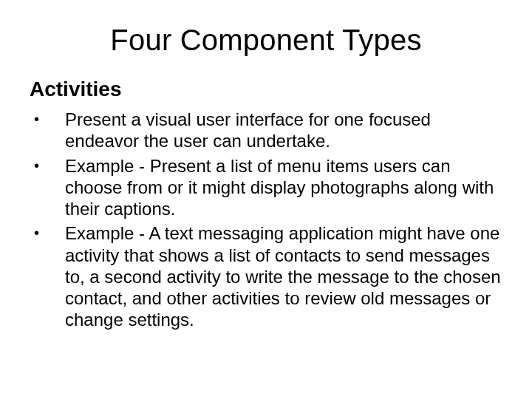  What do you see at coordinates (266, 89) in the screenshot?
I see `slide-subheading: Activities` at bounding box center [266, 89].